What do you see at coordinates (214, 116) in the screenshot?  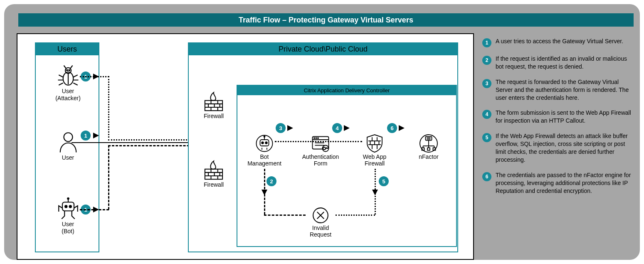 I see `firewall-1-label: Firewall` at bounding box center [214, 116].